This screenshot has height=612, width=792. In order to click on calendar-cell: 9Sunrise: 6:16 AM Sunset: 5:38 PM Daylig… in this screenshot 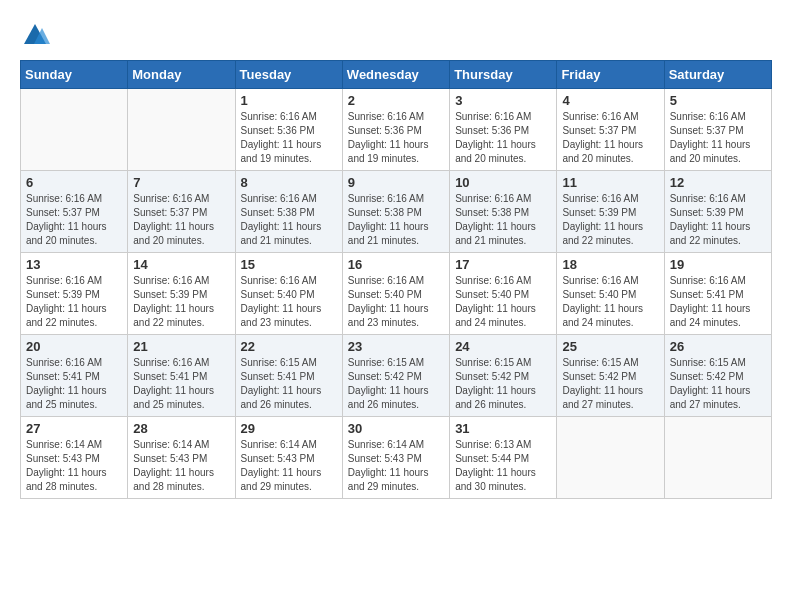, I will do `click(396, 212)`.